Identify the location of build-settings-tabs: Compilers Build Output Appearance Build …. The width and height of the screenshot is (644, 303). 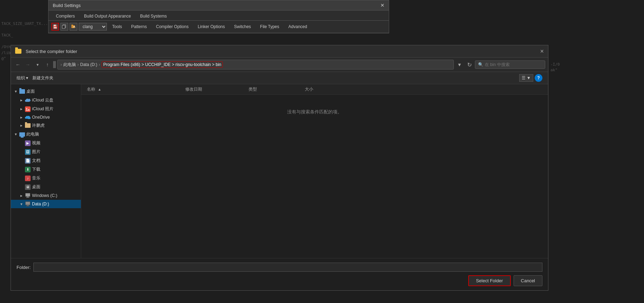
(219, 15).